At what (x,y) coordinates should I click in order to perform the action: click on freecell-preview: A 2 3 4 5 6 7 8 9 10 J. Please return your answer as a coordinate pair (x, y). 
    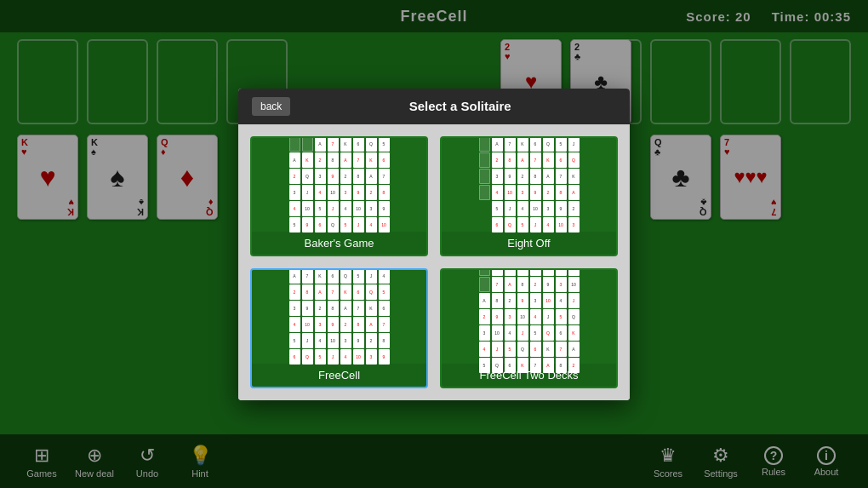
    Looking at the image, I should click on (339, 317).